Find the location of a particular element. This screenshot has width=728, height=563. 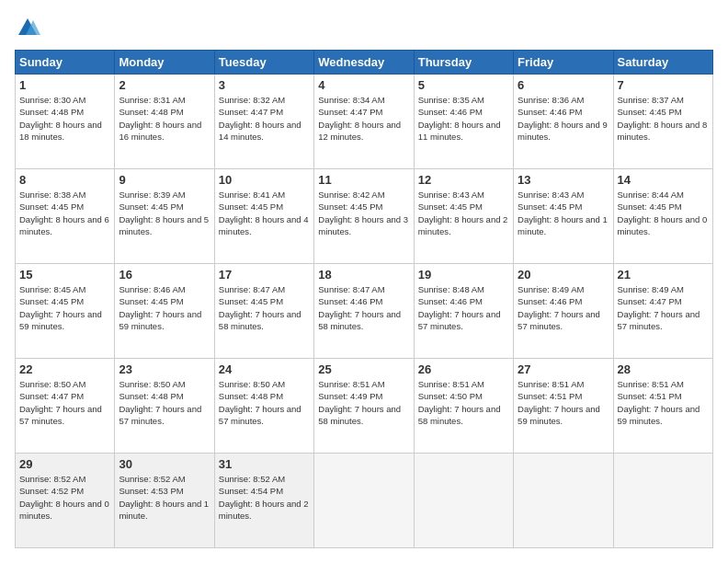

calendar-cell: 2 Sunrise: 8:31 AM Sunset: 4:48 PM Dayli… is located at coordinates (165, 121).